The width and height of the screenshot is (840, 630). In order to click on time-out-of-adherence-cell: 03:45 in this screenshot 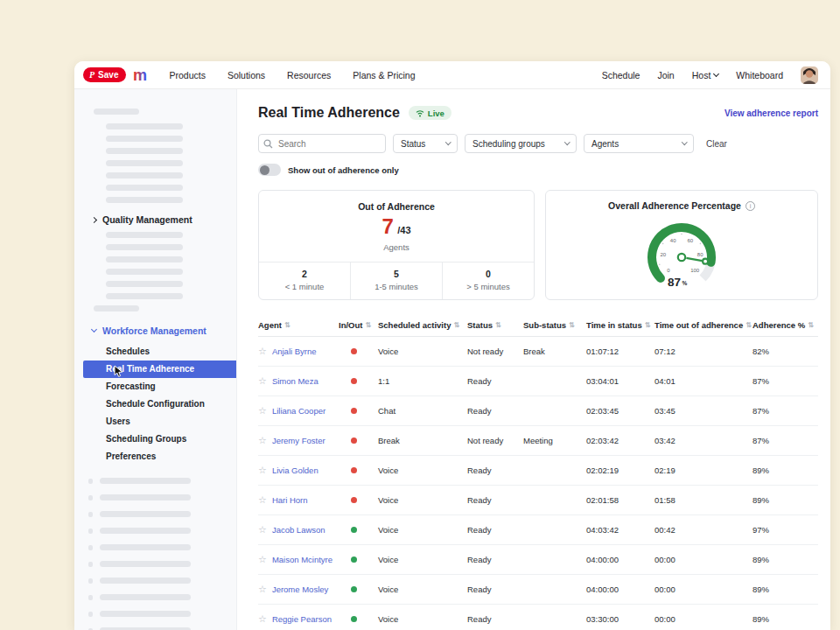, I will do `click(704, 411)`.